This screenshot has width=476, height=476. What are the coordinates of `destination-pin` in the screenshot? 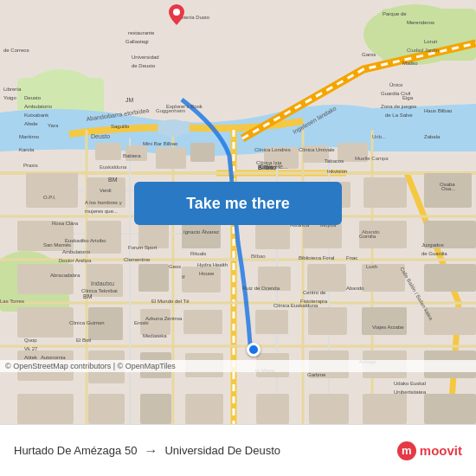 It's located at (254, 350).